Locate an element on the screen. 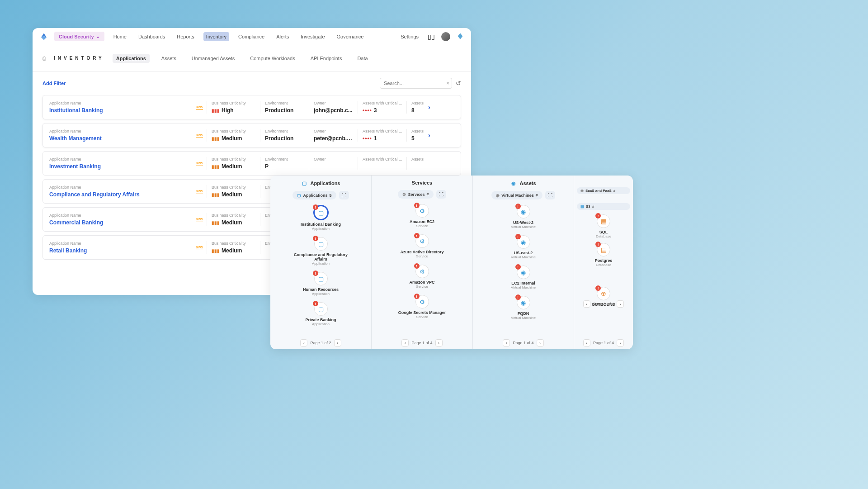  graph-col-extra: ◉ SaaS and PaaS # ▤ S3 # ! ▤ SQL Databas… is located at coordinates (604, 262).